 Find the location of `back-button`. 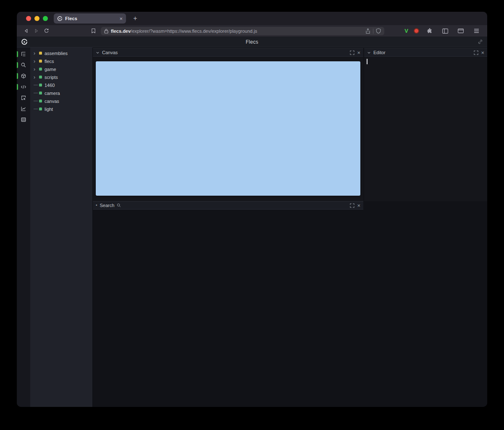

back-button is located at coordinates (26, 31).